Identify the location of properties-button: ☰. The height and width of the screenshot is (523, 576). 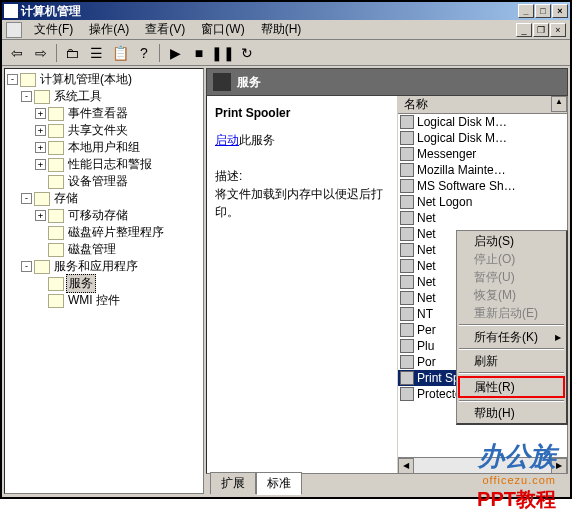
(96, 53).